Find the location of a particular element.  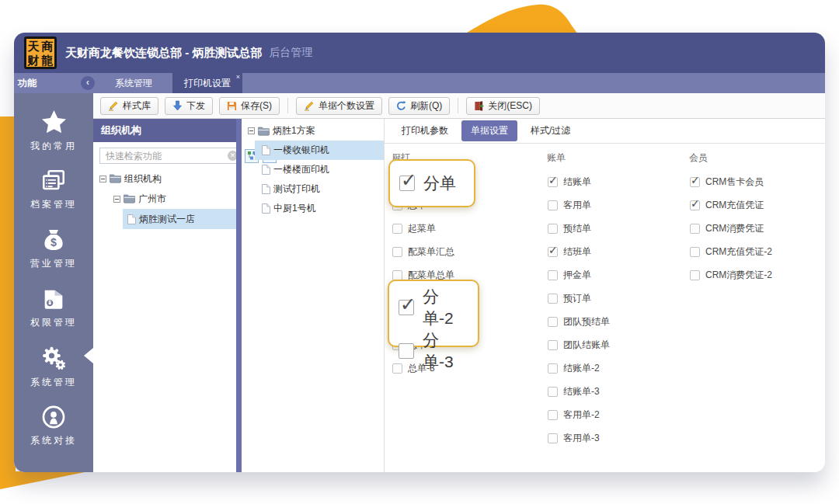

sidebar-item-permission-management: 权限管理 is located at coordinates (54, 308).